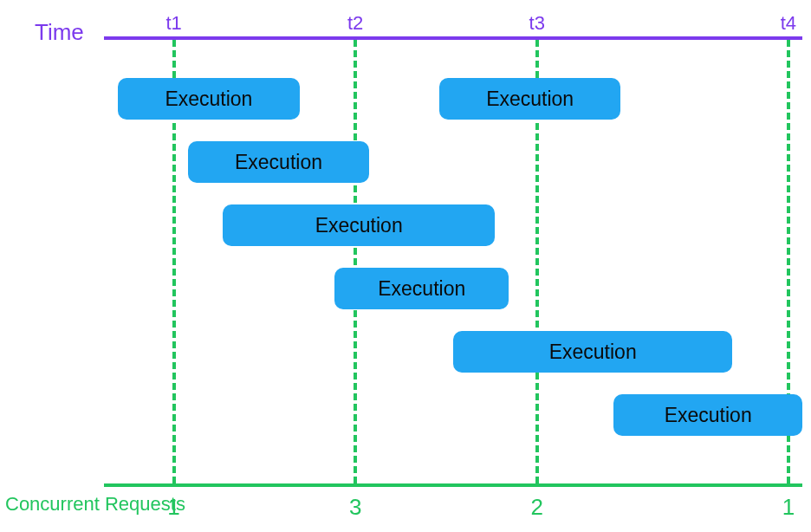 Image resolution: width=811 pixels, height=532 pixels. Describe the element at coordinates (355, 262) in the screenshot. I see `time-marker-line` at that location.